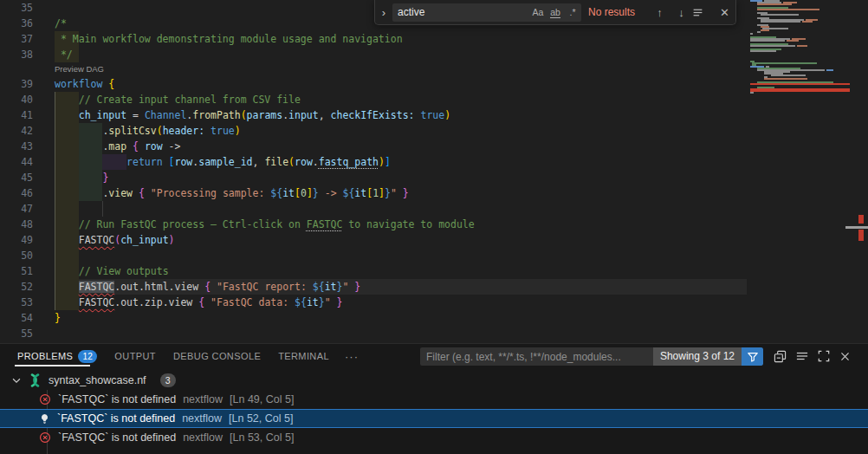 The width and height of the screenshot is (868, 454). Describe the element at coordinates (681, 12) in the screenshot. I see `find-next-icon: ↓` at that location.